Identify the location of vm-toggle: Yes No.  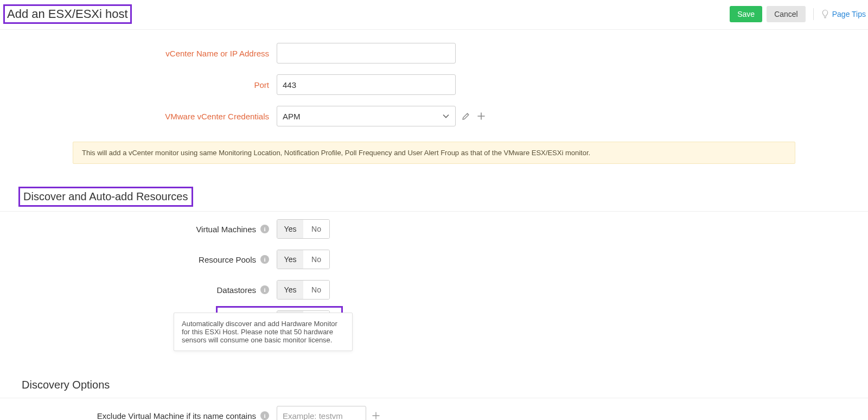
(303, 229).